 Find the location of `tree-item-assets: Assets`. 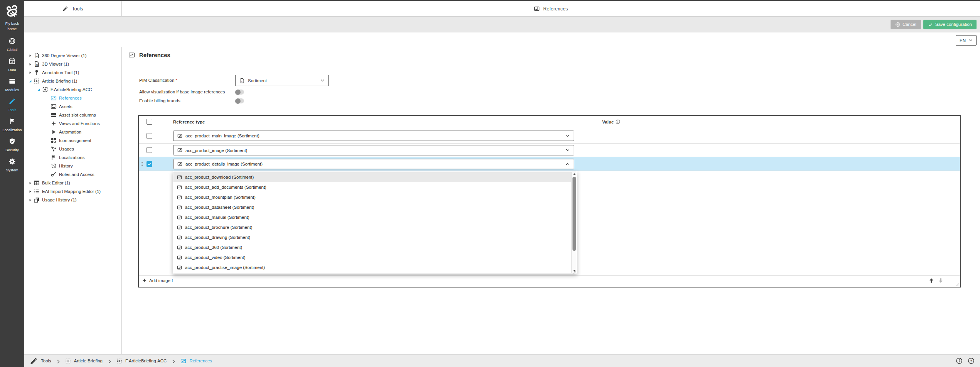

tree-item-assets: Assets is located at coordinates (73, 107).